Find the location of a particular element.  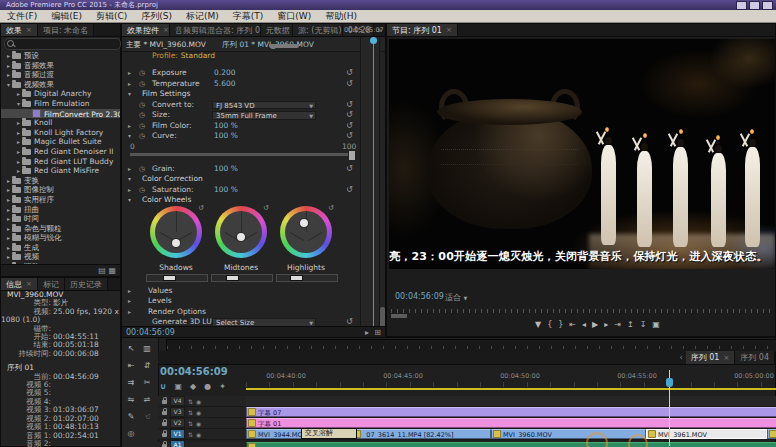

effects-tree-item: ▸Red Giant Denoiser II is located at coordinates (60, 152).